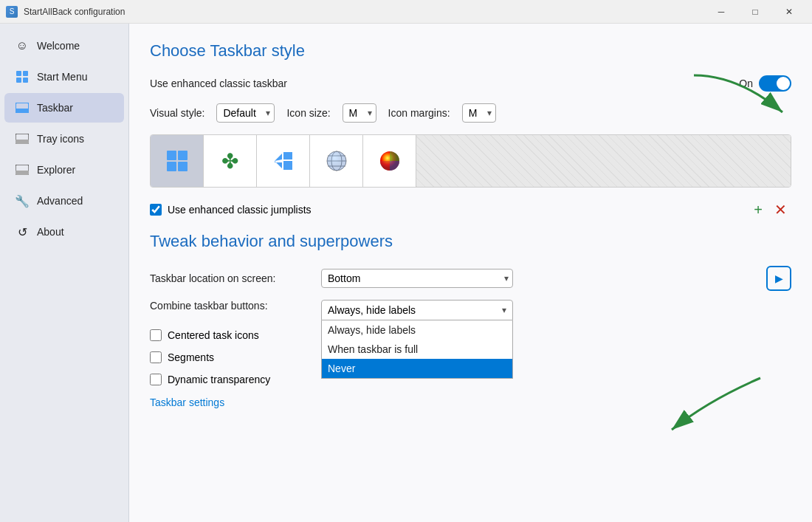 This screenshot has height=522, width=812. Describe the element at coordinates (64, 108) in the screenshot. I see `sidebar-item-taskbar: Taskbar` at that location.